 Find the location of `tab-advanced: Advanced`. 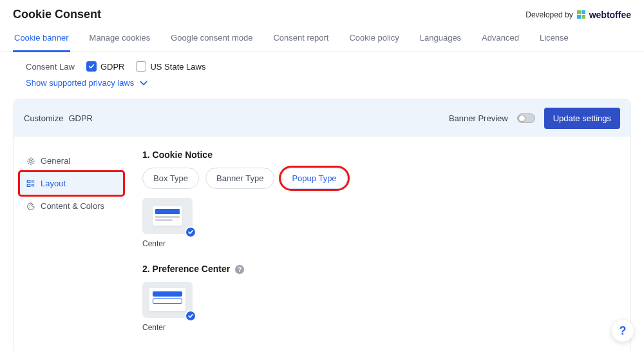

tab-advanced: Advanced is located at coordinates (500, 39).